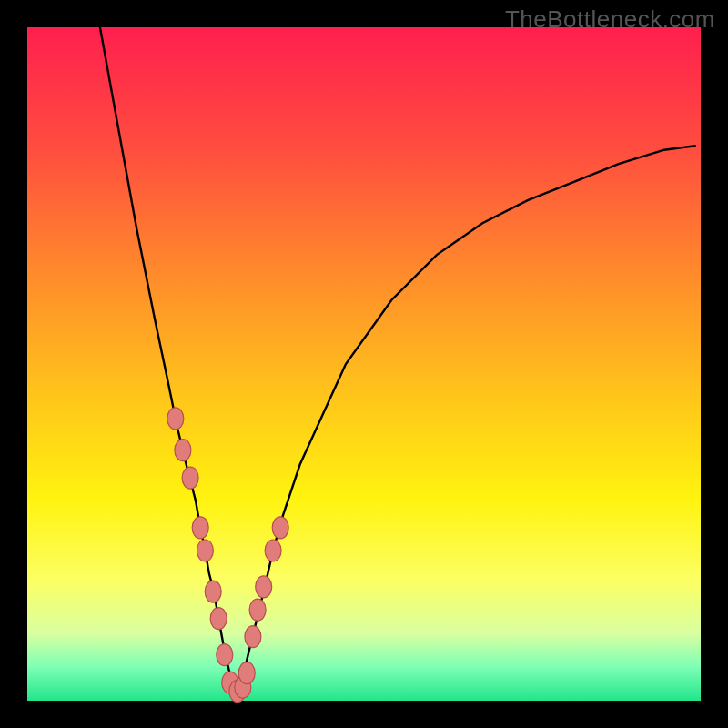  I want to click on watermark-text: TheBottleneck.com, so click(610, 20).